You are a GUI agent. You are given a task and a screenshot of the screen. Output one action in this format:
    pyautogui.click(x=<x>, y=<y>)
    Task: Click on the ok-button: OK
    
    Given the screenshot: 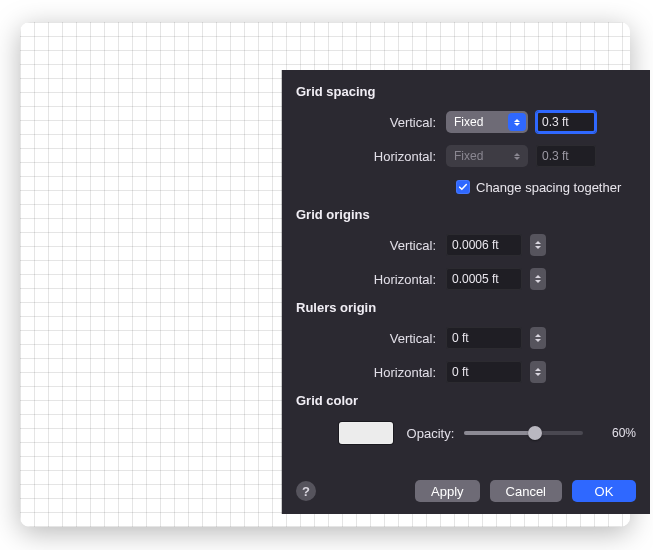 What is the action you would take?
    pyautogui.click(x=604, y=491)
    